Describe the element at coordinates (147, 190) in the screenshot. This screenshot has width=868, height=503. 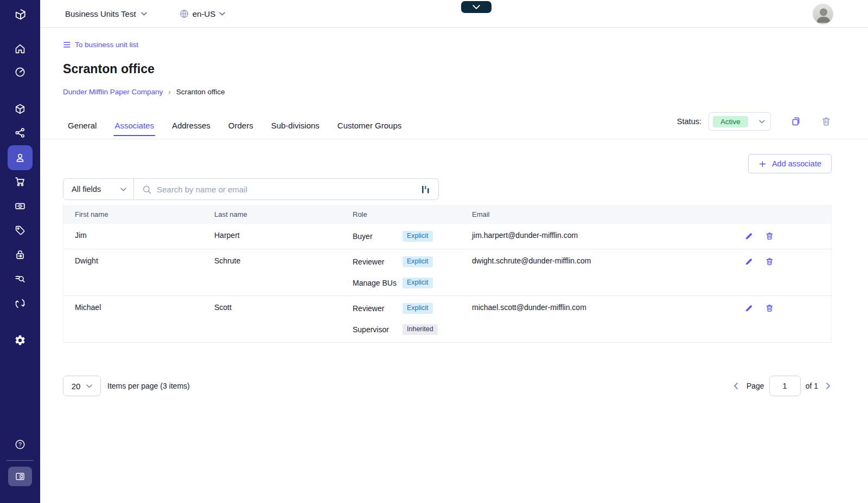
I see `search-icon` at that location.